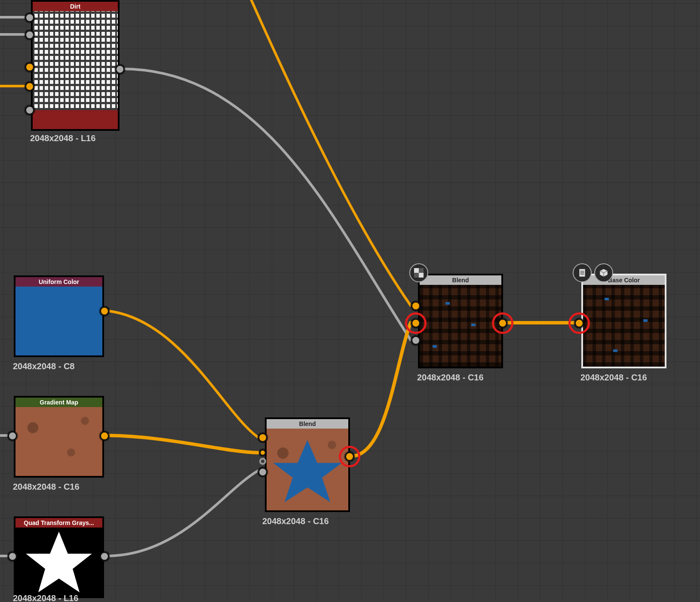  Describe the element at coordinates (582, 273) in the screenshot. I see `document-icon` at that location.